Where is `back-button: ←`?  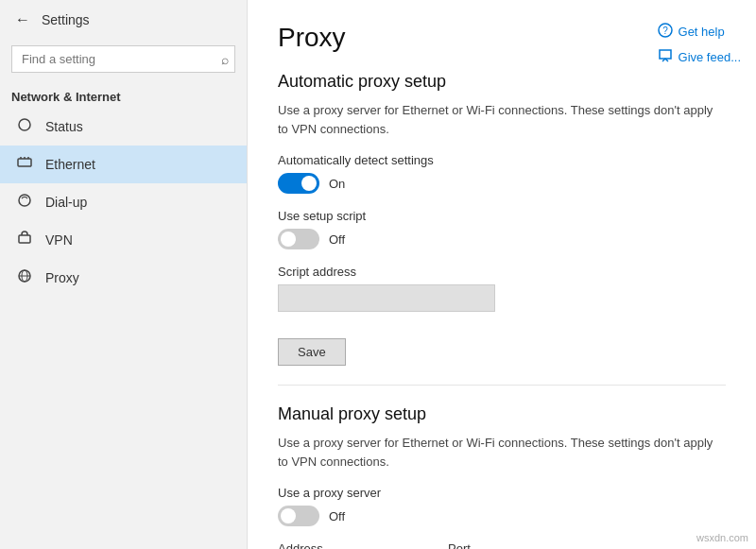 back-button: ← is located at coordinates (23, 20).